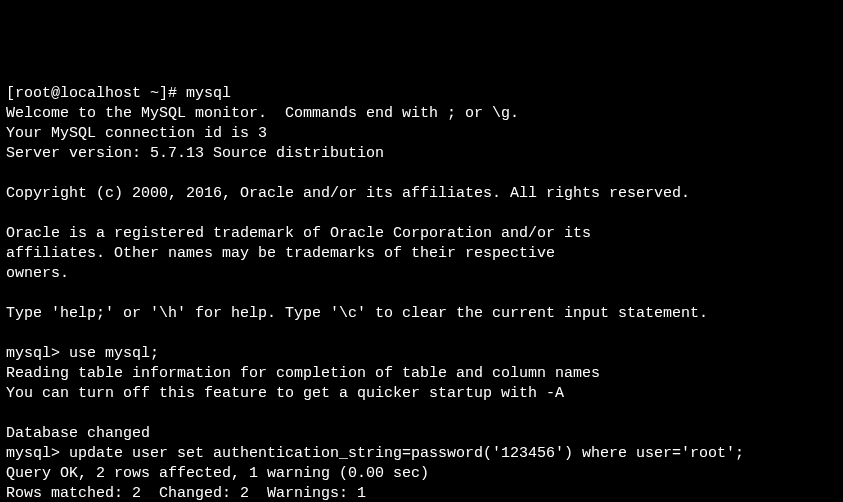 This screenshot has width=843, height=502. I want to click on terminal-line: owners., so click(38, 274).